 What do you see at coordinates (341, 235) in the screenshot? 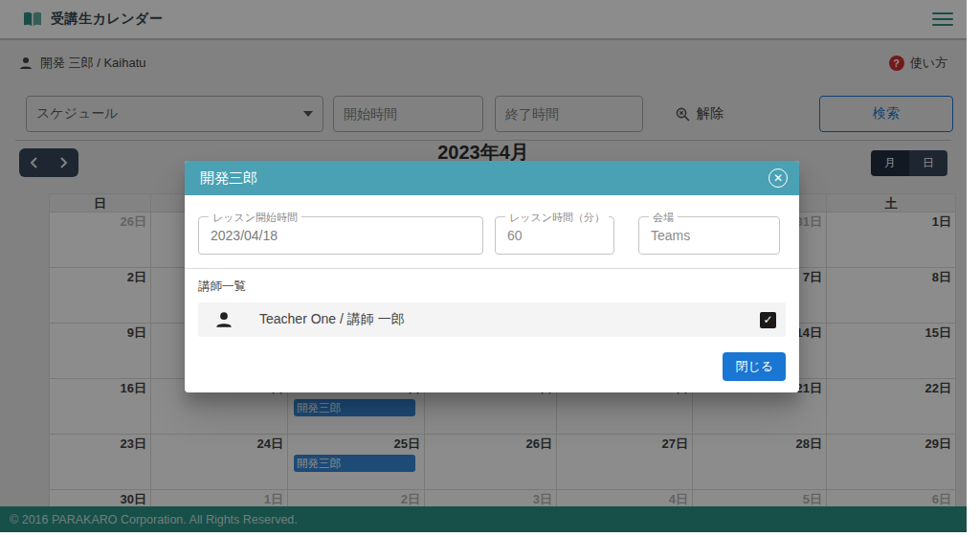
I see `lesson-field: レッスン開始時間2023/04/18` at bounding box center [341, 235].